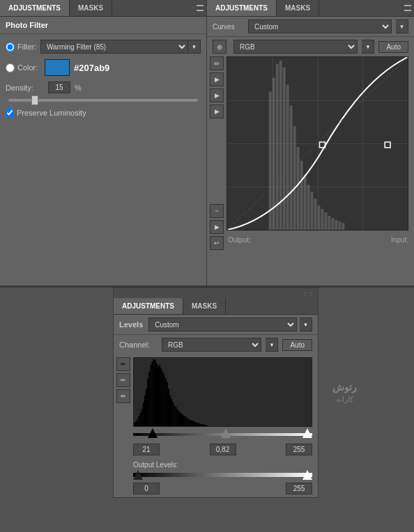  Describe the element at coordinates (223, 435) in the screenshot. I see `input-slider` at that location.